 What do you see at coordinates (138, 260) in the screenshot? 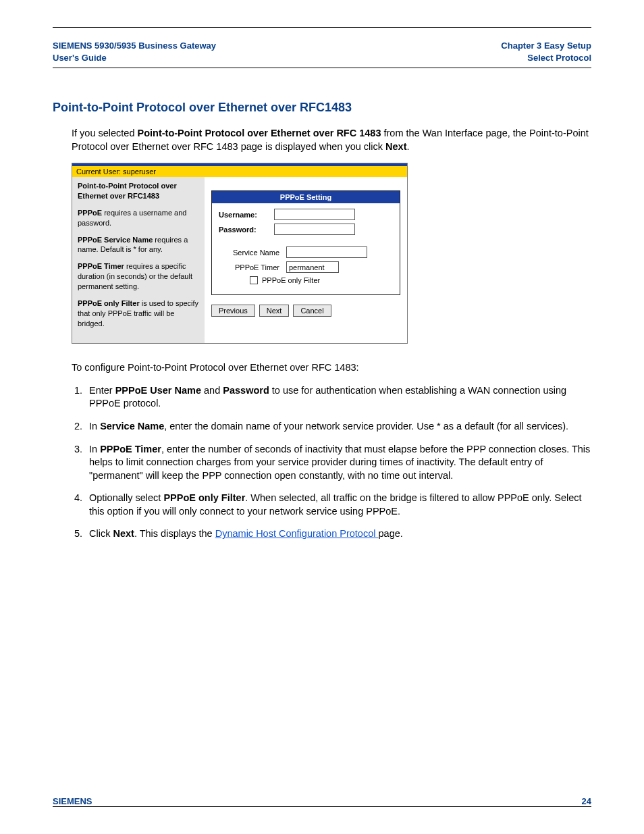
I see `sidebar-help: Point-to-Point Protocol over Ethernet ov…` at bounding box center [138, 260].